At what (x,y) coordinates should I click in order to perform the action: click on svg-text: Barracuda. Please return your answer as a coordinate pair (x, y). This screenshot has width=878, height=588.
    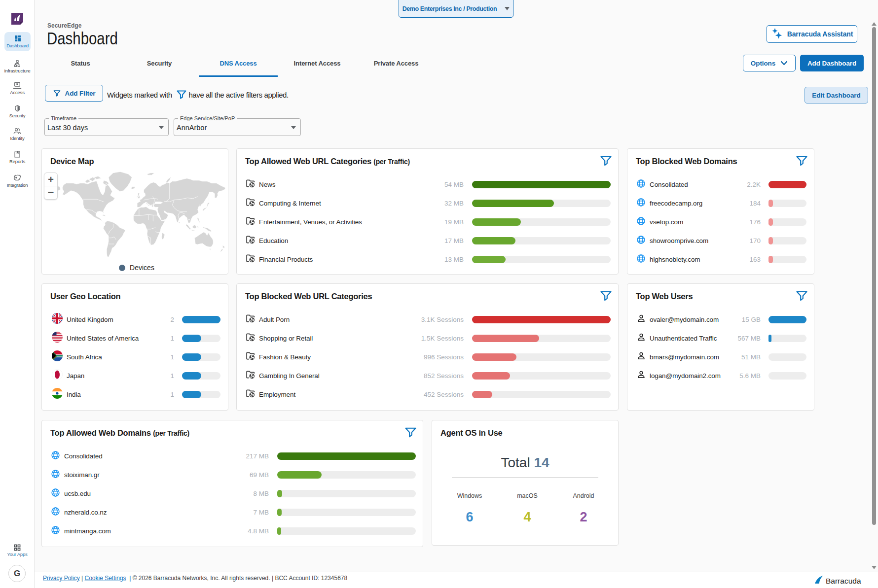
    Looking at the image, I should click on (843, 581).